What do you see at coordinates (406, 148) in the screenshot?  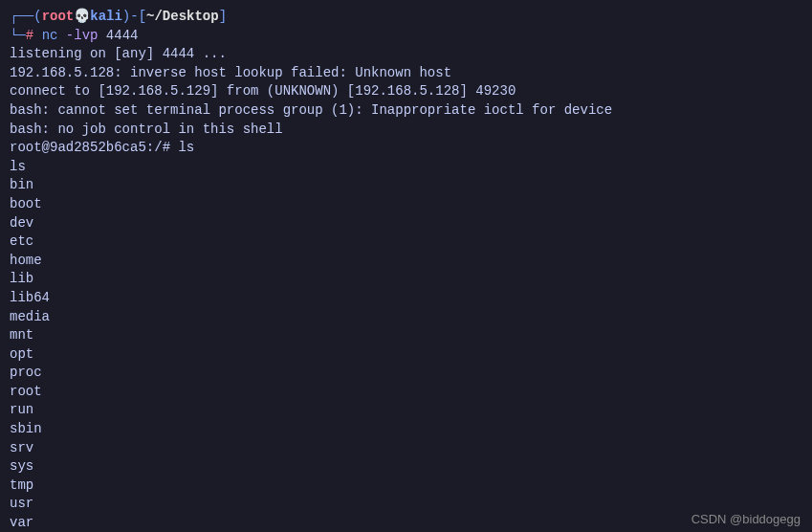 I see `shell-prompt-ls: root@9ad2852b6ca5:/# ls` at bounding box center [406, 148].